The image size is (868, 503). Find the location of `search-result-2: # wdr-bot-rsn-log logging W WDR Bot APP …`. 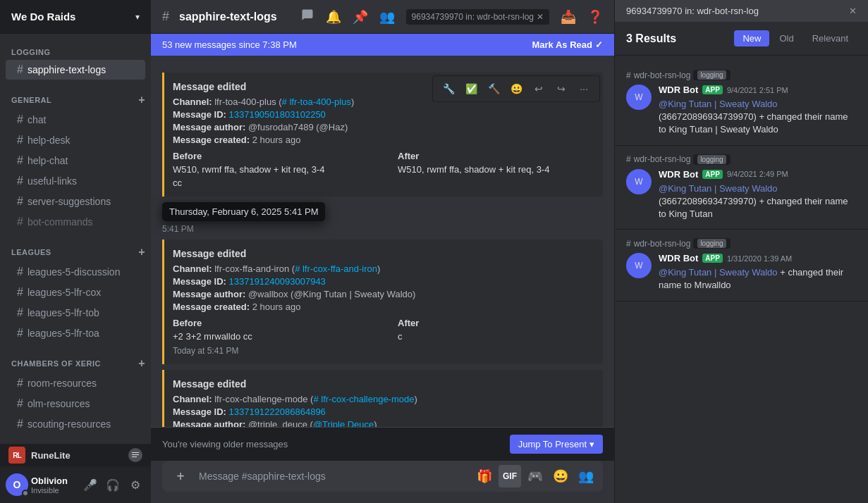

search-result-2: # wdr-bot-rsn-log logging W WDR Bot APP … is located at coordinates (742, 188).